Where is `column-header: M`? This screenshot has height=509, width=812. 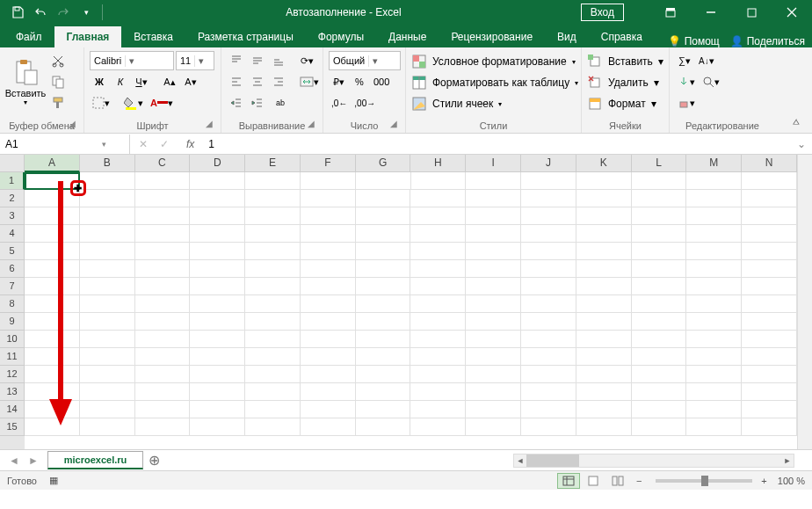
column-header: M is located at coordinates (714, 164).